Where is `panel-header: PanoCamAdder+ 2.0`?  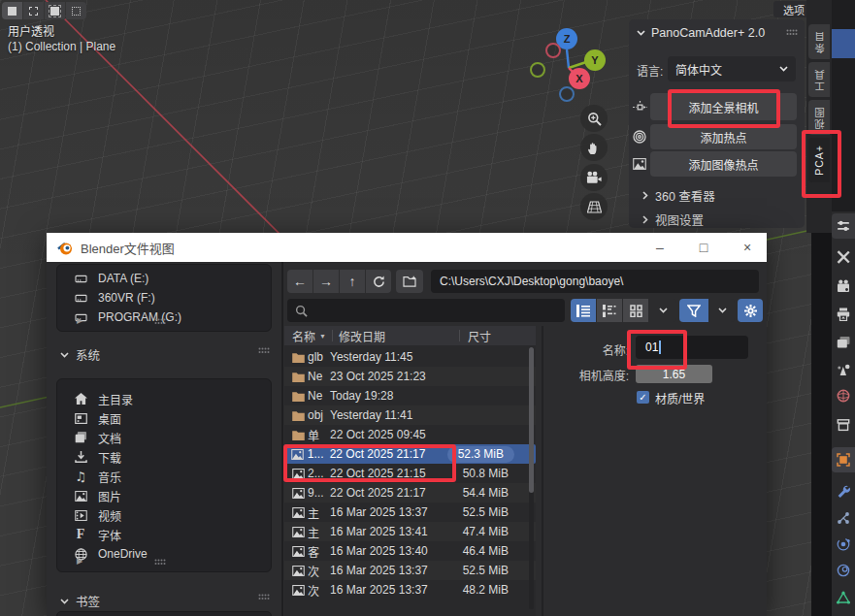
panel-header: PanoCamAdder+ 2.0 is located at coordinates (701, 33).